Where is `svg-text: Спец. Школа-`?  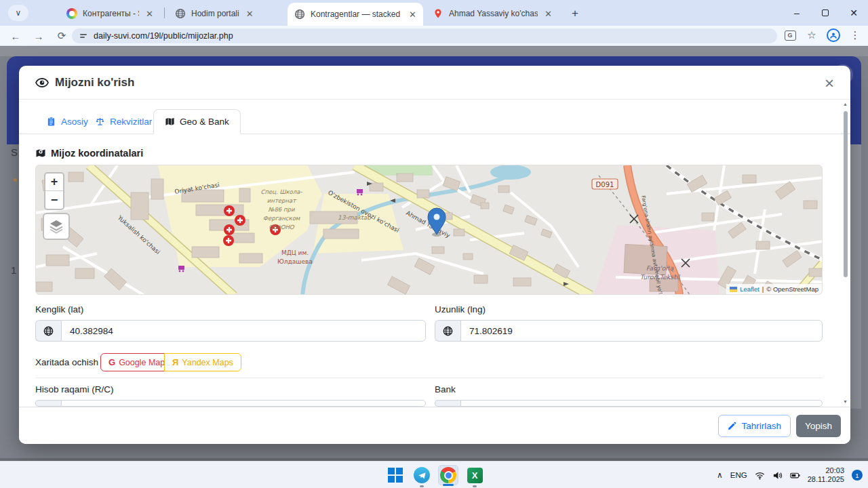 svg-text: Спец. Школа- is located at coordinates (281, 192).